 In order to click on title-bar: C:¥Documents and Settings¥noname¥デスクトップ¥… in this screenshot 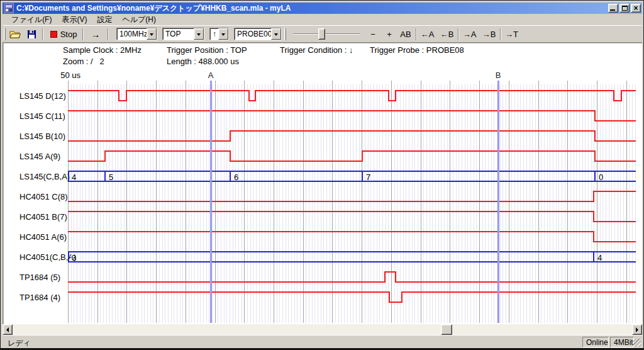, I will do `click(322, 8)`.